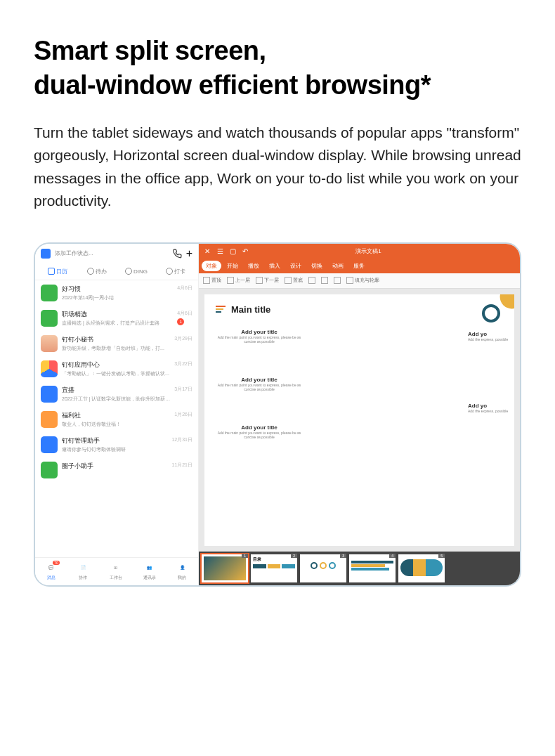  Describe the element at coordinates (117, 419) in the screenshot. I see `chat-item: 福利社敬业人，钉钉送你敬业福！1月26日` at that location.